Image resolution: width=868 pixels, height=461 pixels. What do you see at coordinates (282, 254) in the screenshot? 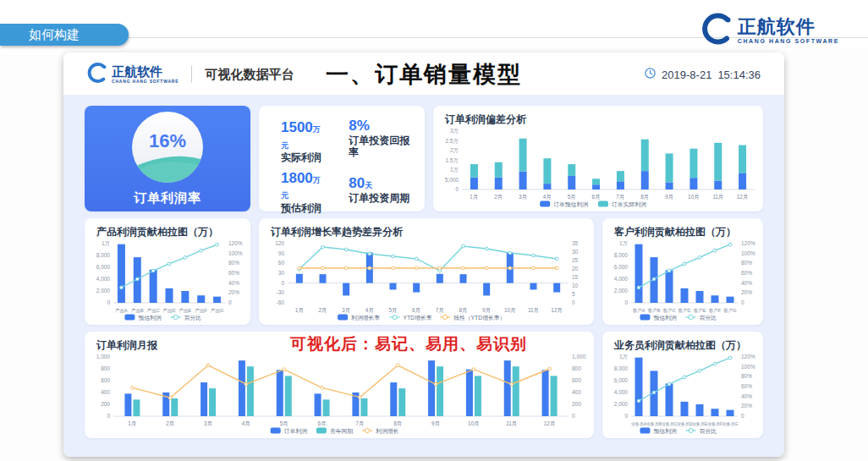
I see `svg-text: 90` at bounding box center [282, 254].